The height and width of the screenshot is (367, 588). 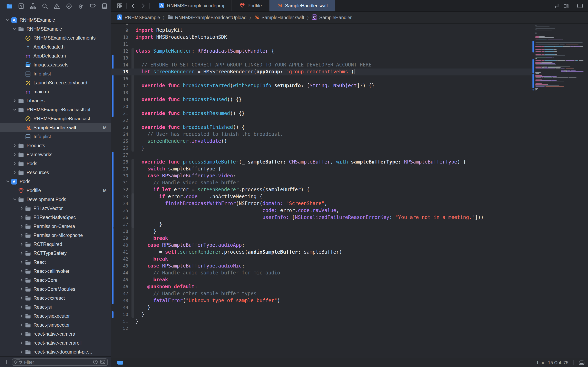 What do you see at coordinates (121, 107) in the screenshot?
I see `line-number: 20` at bounding box center [121, 107].